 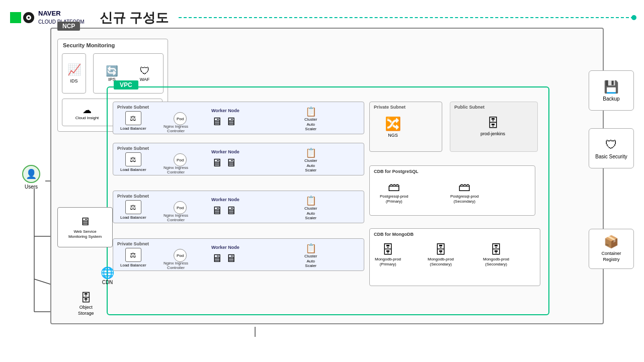 What do you see at coordinates (217, 258) in the screenshot?
I see `server-icon-4a: 🖥` at bounding box center [217, 258].